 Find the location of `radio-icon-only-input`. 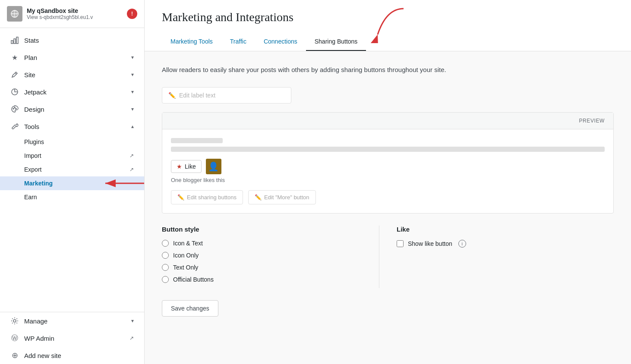

radio-icon-only-input is located at coordinates (165, 255).